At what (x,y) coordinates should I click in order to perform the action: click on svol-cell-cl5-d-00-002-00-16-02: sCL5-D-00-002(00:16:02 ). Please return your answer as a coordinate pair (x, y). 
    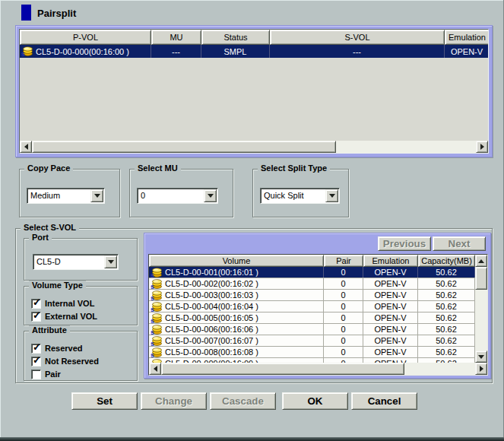
    Looking at the image, I should click on (236, 284).